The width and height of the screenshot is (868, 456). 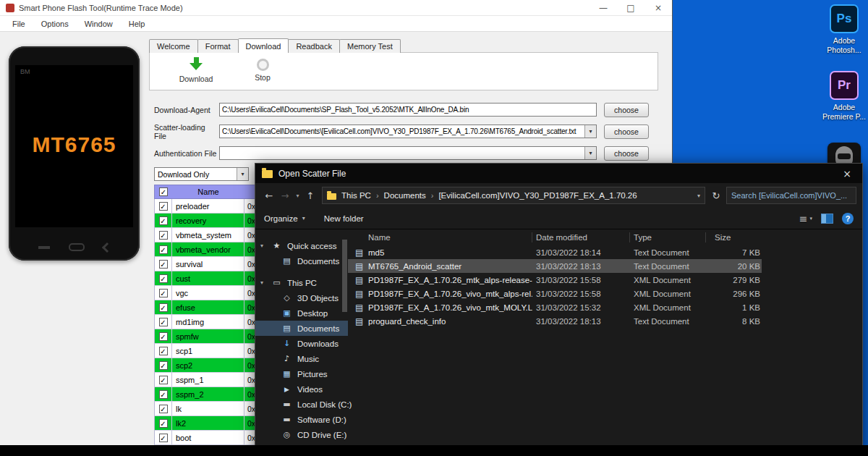 What do you see at coordinates (55, 24) in the screenshot?
I see `menu-item: Options` at bounding box center [55, 24].